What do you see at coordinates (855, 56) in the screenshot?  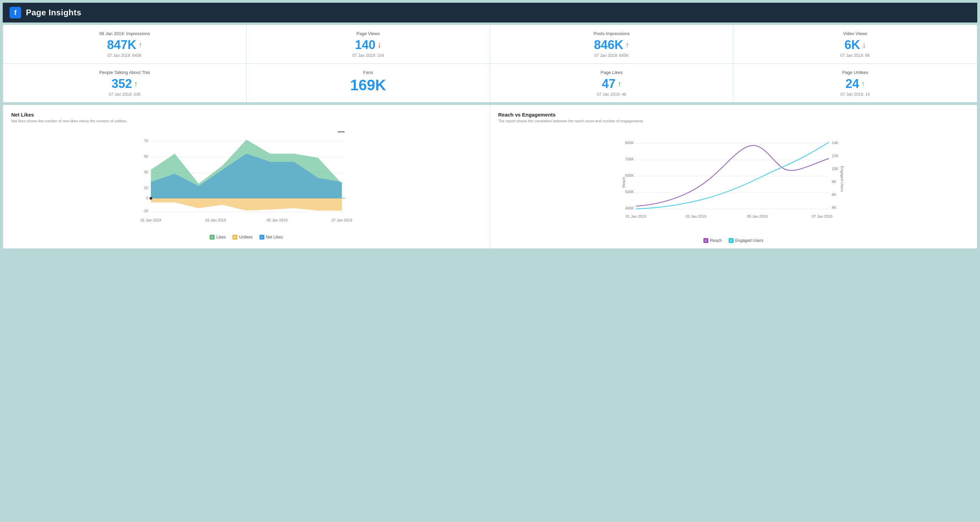 I see `stat-prev-video-views: 07 Jan 2019: 6K` at bounding box center [855, 56].